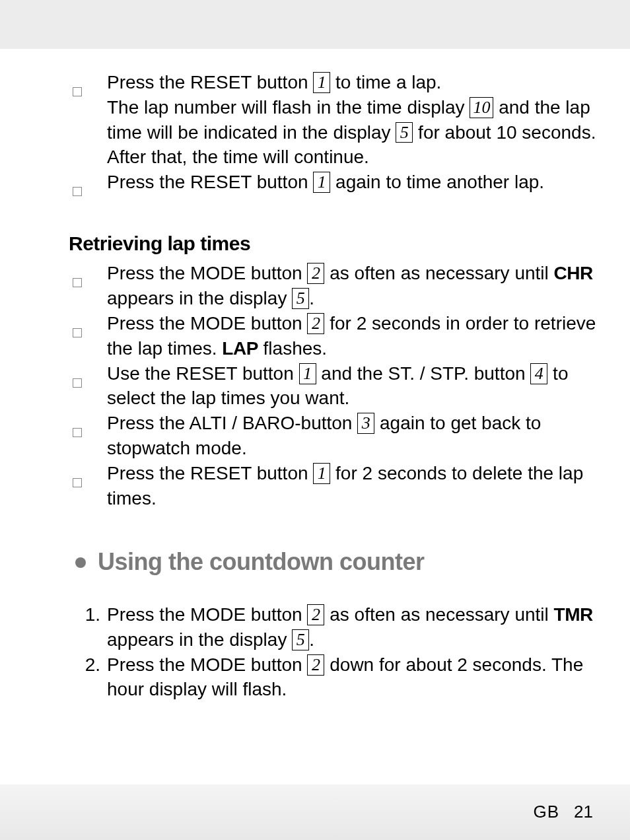 The image size is (630, 840). What do you see at coordinates (81, 563) in the screenshot?
I see `bullet-dot-icon` at bounding box center [81, 563].